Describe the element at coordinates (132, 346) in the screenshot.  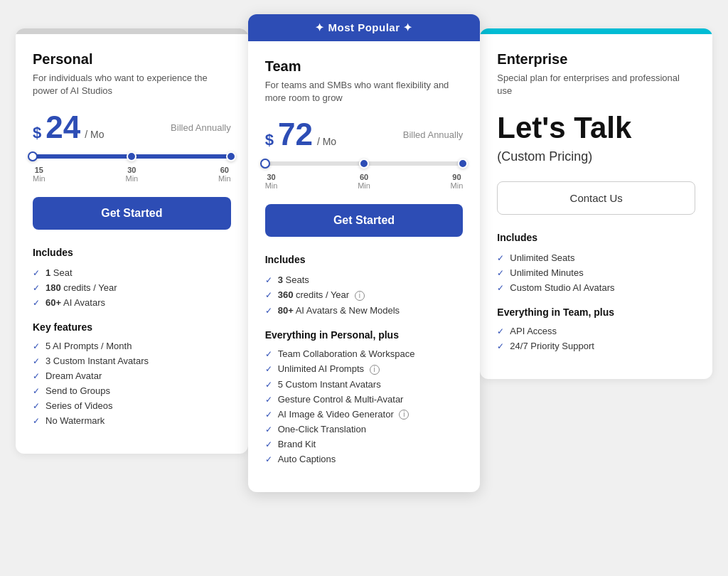
I see `list-item: ✓5 AI Prompts / Month` at that location.